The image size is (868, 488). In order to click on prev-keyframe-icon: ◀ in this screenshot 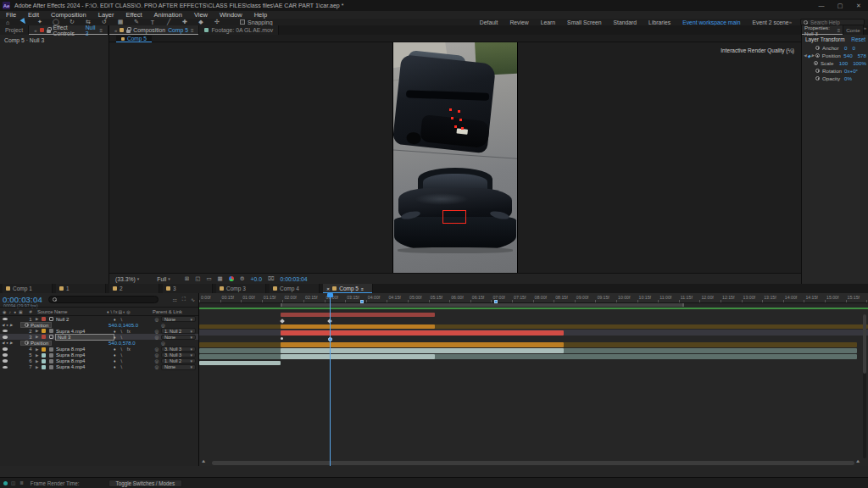, I will do `click(3, 325)`.